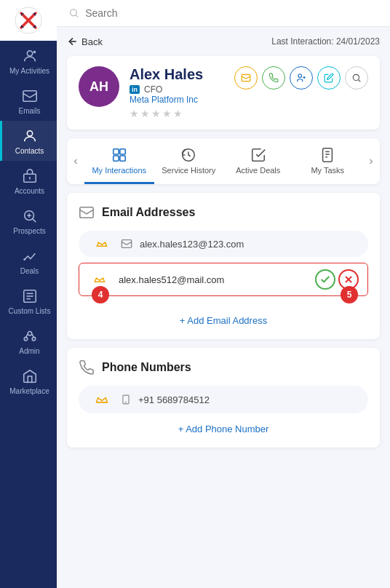  Describe the element at coordinates (247, 400) in the screenshot. I see `phone-value-1: +91 5689784512` at that location.